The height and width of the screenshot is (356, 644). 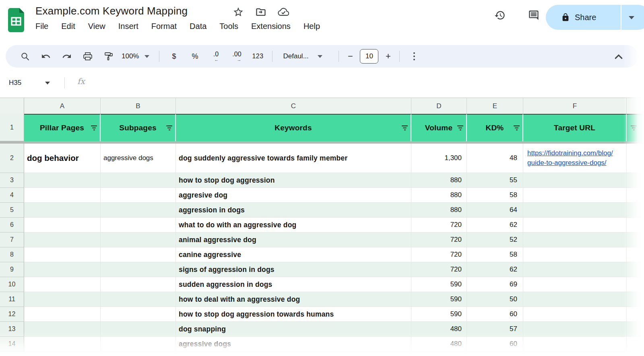 What do you see at coordinates (138, 315) in the screenshot?
I see `cell-subpage-b12` at bounding box center [138, 315].